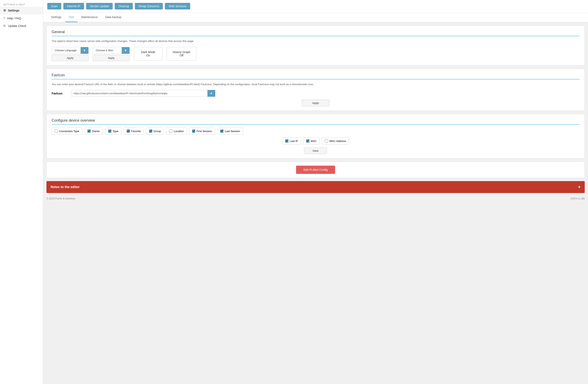  Describe the element at coordinates (151, 131) in the screenshot. I see `checkbox-group-input` at that location.